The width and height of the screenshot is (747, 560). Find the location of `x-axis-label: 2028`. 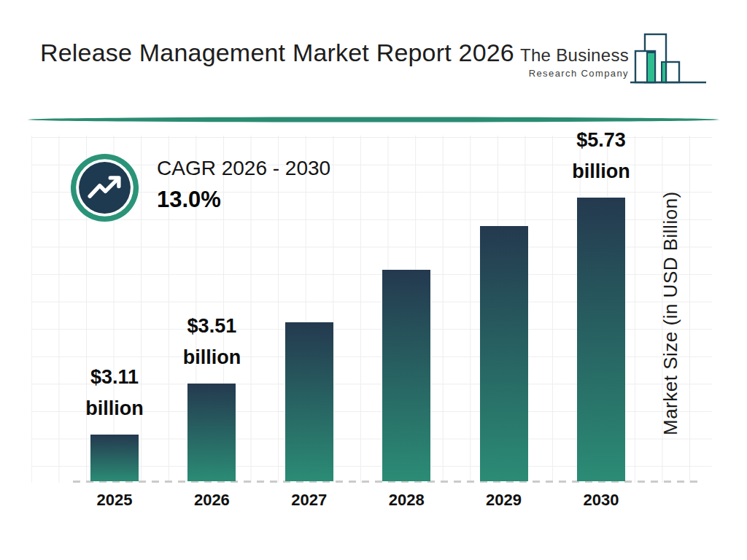

x-axis-label: 2028 is located at coordinates (407, 500).